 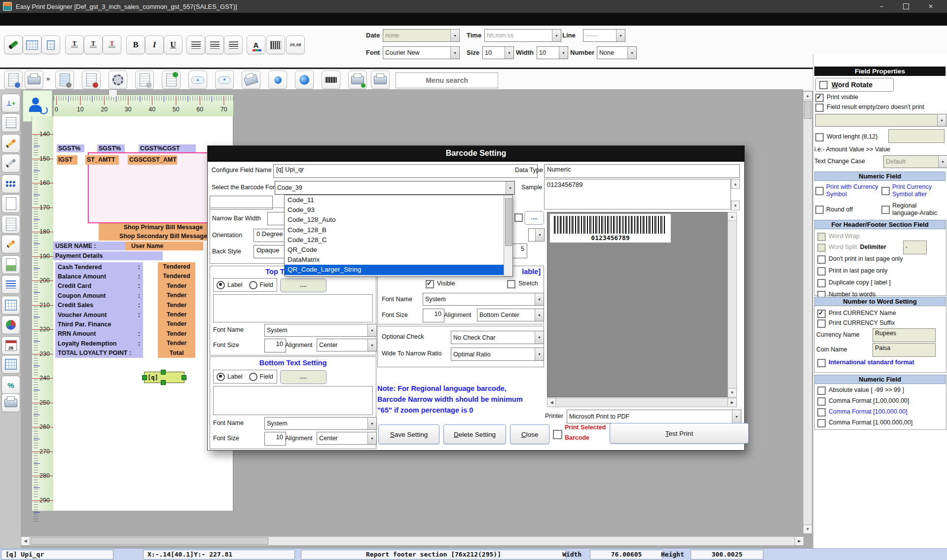 I want to click on barcode-font-size-input: 10, so click(x=434, y=315).